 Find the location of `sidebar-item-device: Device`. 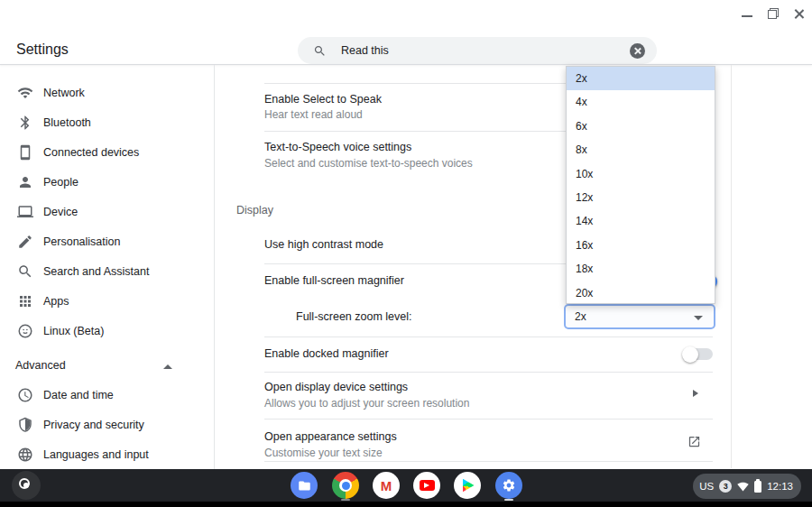

sidebar-item-device: Device is located at coordinates (104, 212).